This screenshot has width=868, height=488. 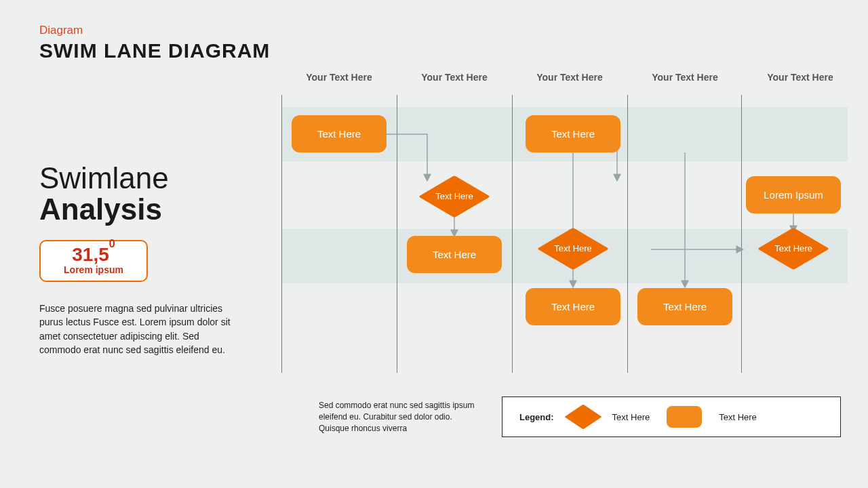 What do you see at coordinates (141, 329) in the screenshot?
I see `body-text: Fusce posuere magna sed pulvinar ultrici…` at bounding box center [141, 329].